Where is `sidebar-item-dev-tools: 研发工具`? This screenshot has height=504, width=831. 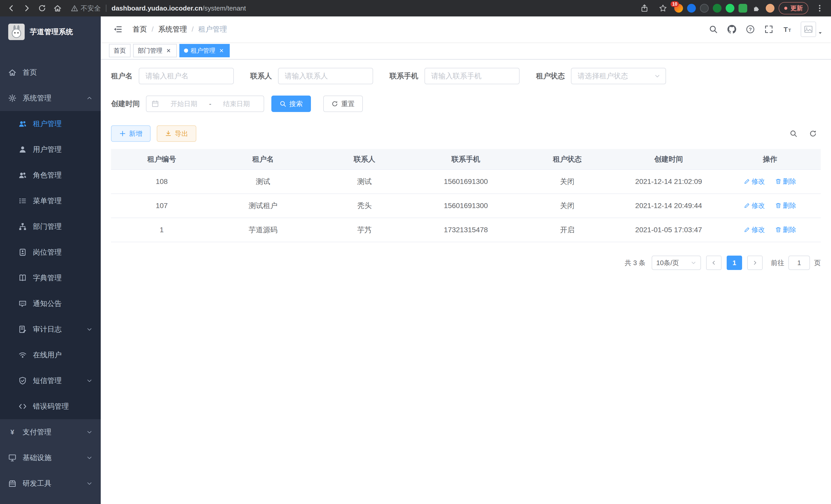 sidebar-item-dev-tools: 研发工具 is located at coordinates (51, 483).